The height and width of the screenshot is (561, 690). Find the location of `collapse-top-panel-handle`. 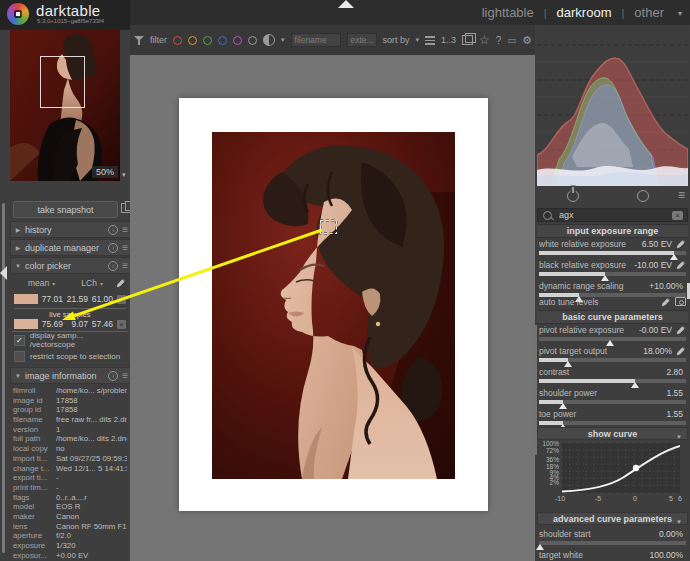

collapse-top-panel-handle is located at coordinates (346, 4).